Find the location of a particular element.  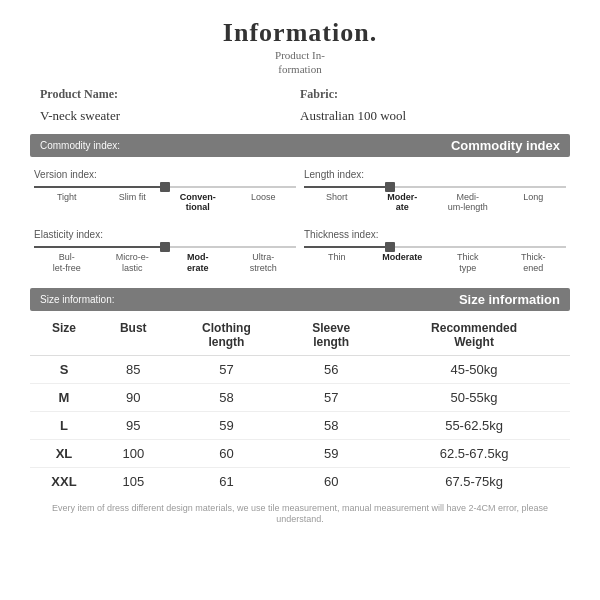

col-sleeve-length: Sleevelength is located at coordinates (331, 336).